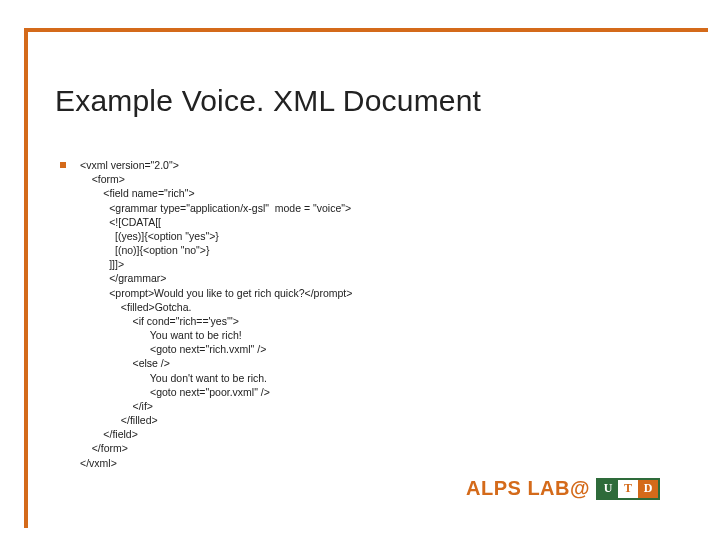  What do you see at coordinates (628, 489) in the screenshot?
I see `utd-badge: U T D` at bounding box center [628, 489].